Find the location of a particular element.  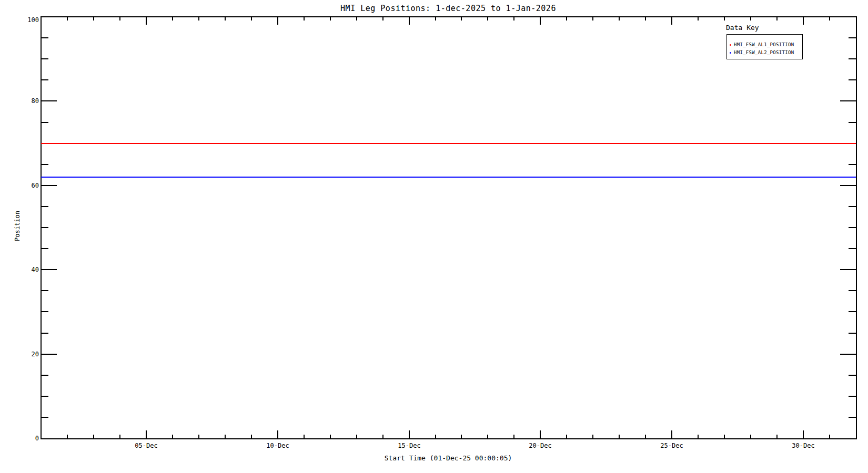

legend-entry-label: HMI_FSW_AL1_POSITION is located at coordinates (764, 45).